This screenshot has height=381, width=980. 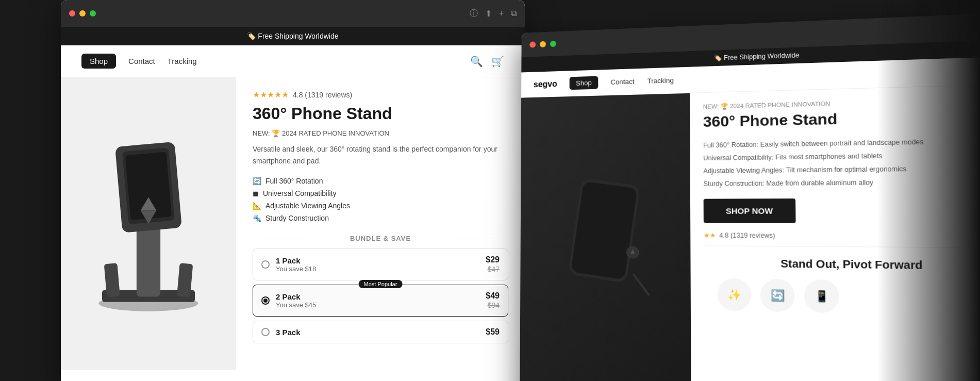 What do you see at coordinates (293, 61) in the screenshot?
I see `store-nav: Shop Contact Tracking 🔍 🛒` at bounding box center [293, 61].